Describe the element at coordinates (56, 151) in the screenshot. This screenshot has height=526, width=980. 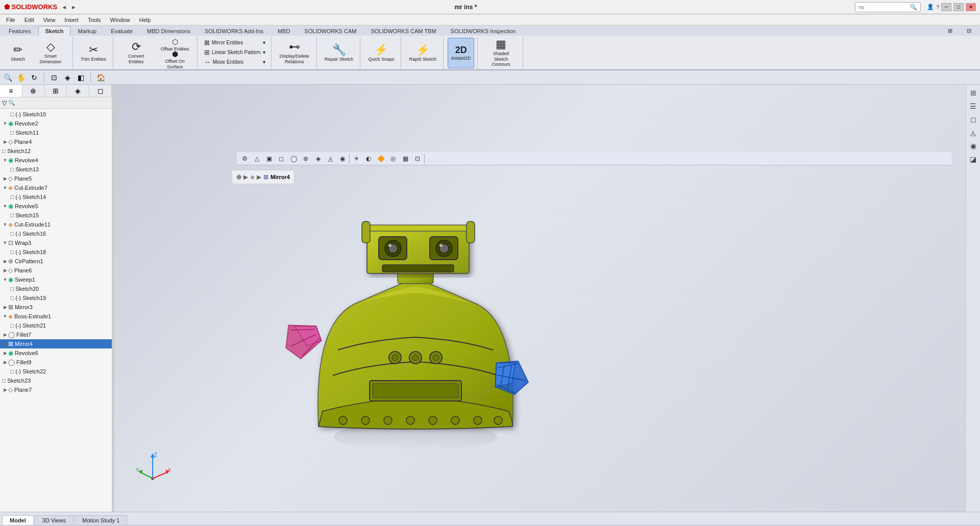
I see `tree-item-sketch12: □ Sketch12` at that location.